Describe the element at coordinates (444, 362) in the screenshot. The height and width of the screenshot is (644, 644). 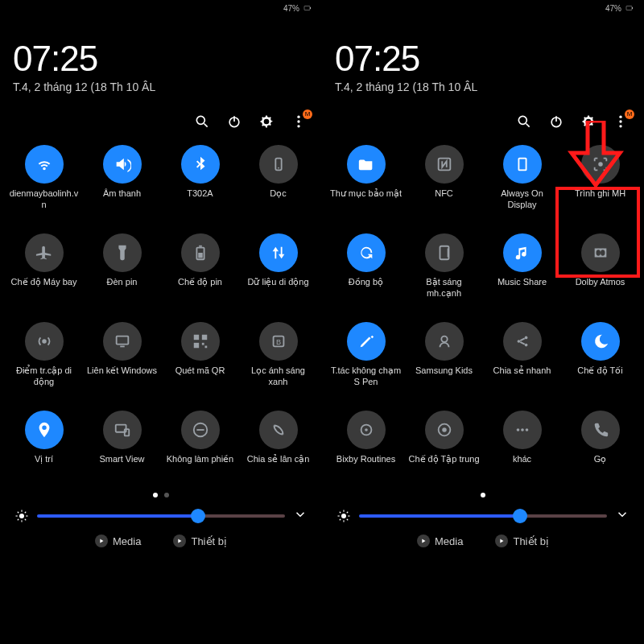
I see `qs-tile-kids: Samsung Kids` at that location.